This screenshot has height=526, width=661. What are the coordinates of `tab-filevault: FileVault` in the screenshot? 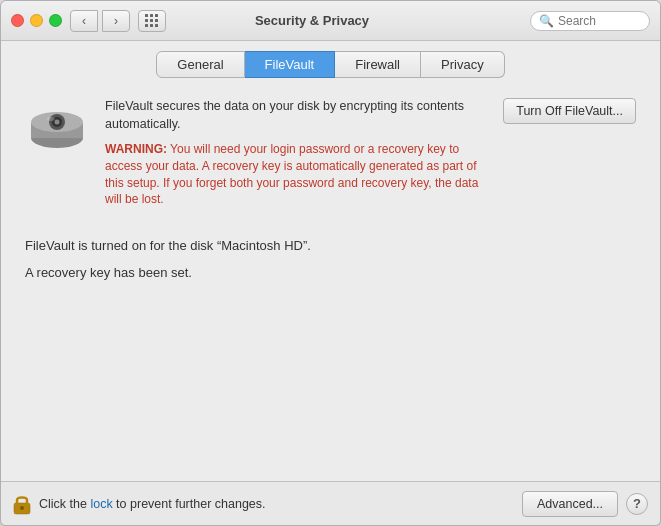 It's located at (290, 64).